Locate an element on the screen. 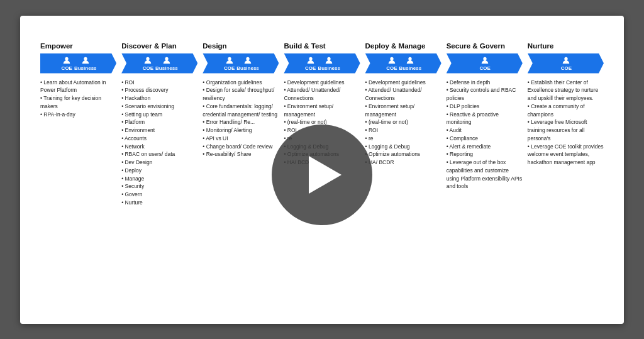  col-deploy-manage: Deploy & Manage COE BusinessDevelopment … is located at coordinates (404, 125).